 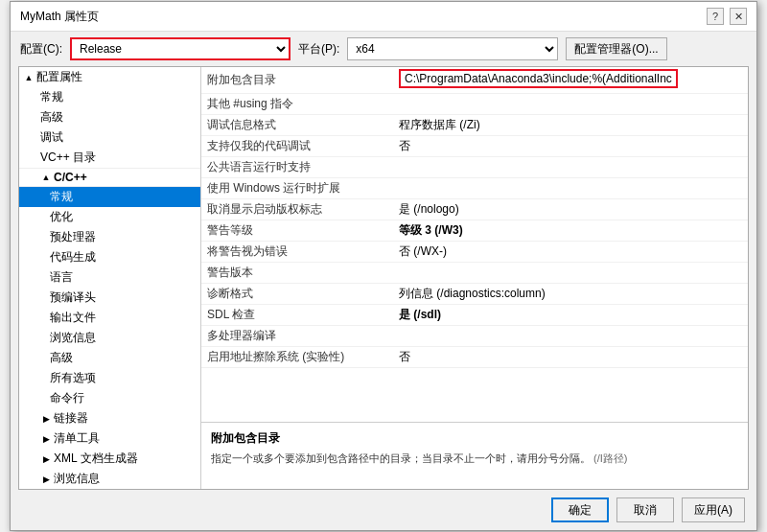 What do you see at coordinates (475, 168) in the screenshot?
I see `prop-row-clr: 公共语言运行时支持` at bounding box center [475, 168].